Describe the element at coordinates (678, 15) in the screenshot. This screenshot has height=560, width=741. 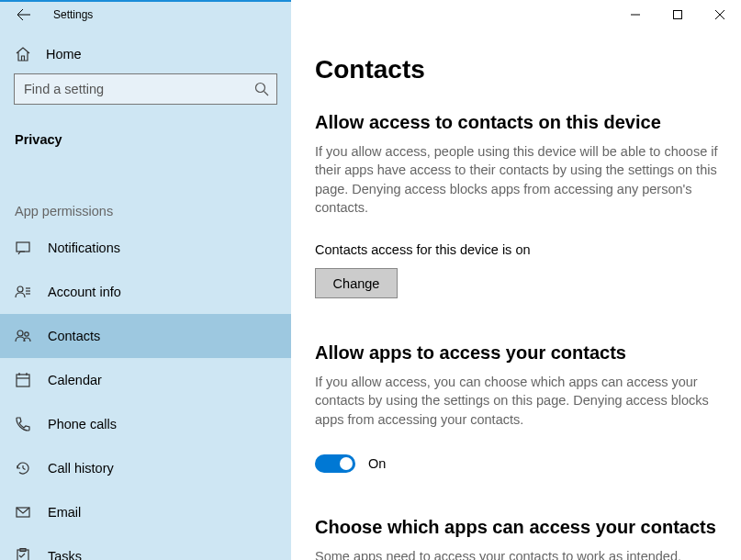
I see `maximize-icon` at that location.